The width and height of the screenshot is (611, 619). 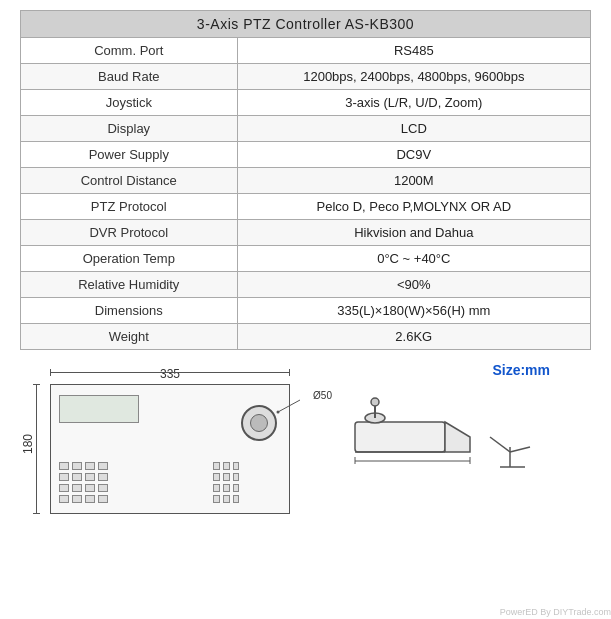 I want to click on dim-width-label: 335, so click(x=170, y=374).